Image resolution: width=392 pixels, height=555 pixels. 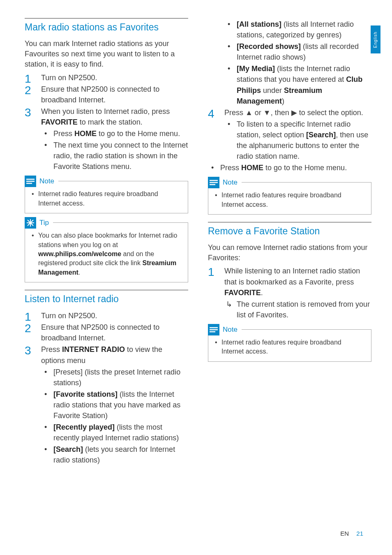 What do you see at coordinates (294, 113) in the screenshot?
I see `text: Press ▲ or ▼, then ▶ to select the optio…` at bounding box center [294, 113].